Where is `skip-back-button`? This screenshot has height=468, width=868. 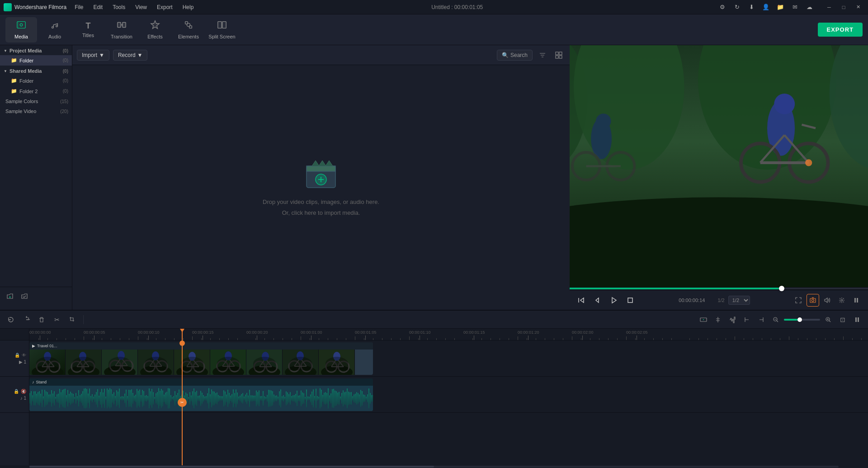
skip-back-button is located at coordinates (581, 300).